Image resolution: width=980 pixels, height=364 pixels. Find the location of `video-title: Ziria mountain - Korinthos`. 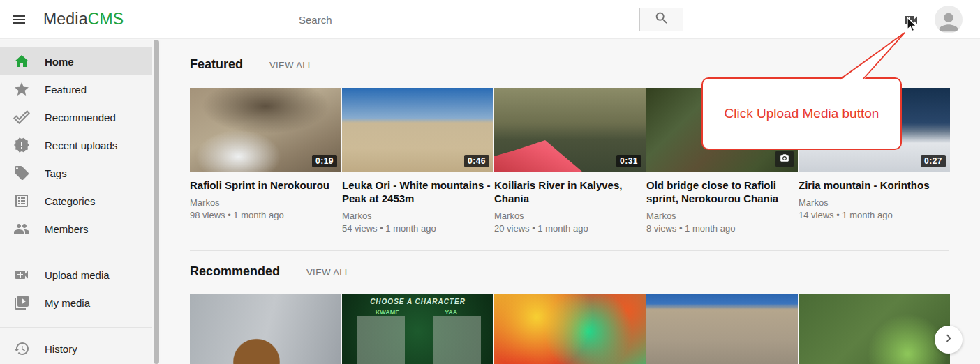

video-title: Ziria mountain - Korinthos is located at coordinates (874, 185).